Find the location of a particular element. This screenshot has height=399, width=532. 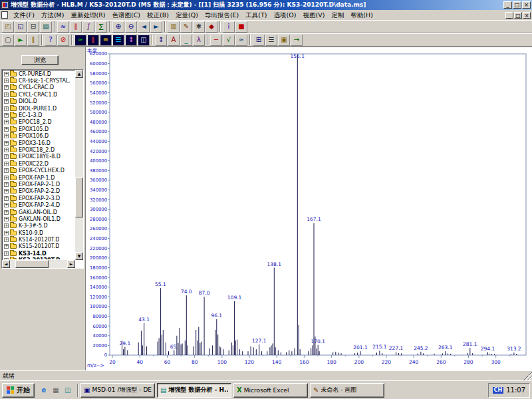

chromatogram-icon: ≈ is located at coordinates (63, 27).